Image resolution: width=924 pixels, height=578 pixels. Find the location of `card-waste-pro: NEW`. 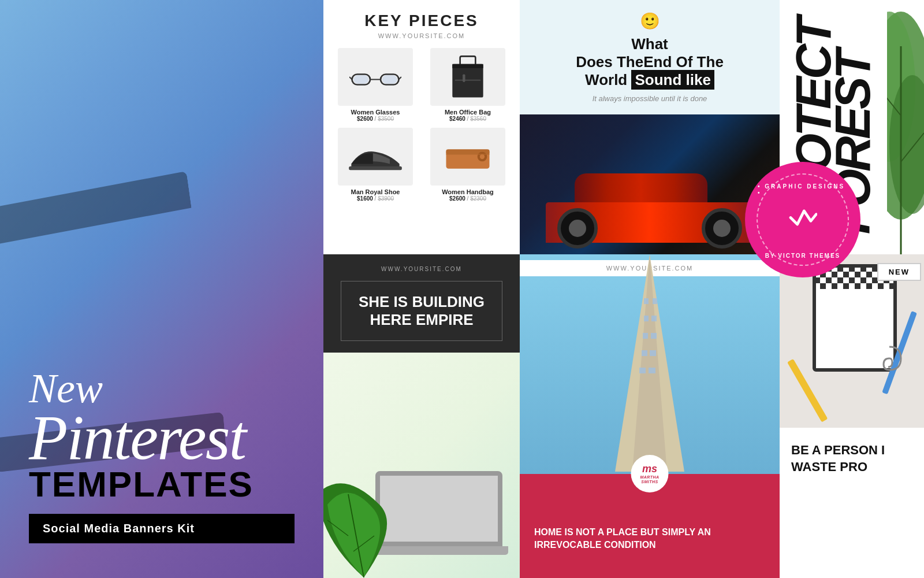

card-waste-pro: NEW is located at coordinates (852, 416).